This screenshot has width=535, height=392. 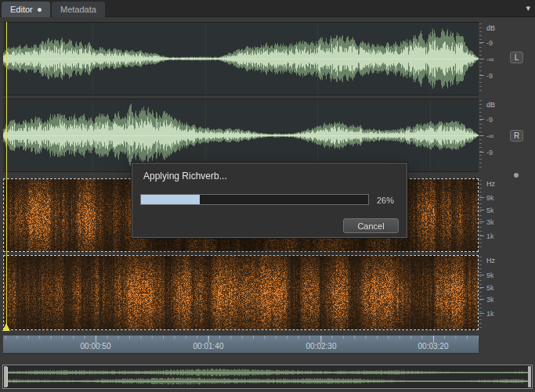 I want to click on progress-bar-fill, so click(x=171, y=200).